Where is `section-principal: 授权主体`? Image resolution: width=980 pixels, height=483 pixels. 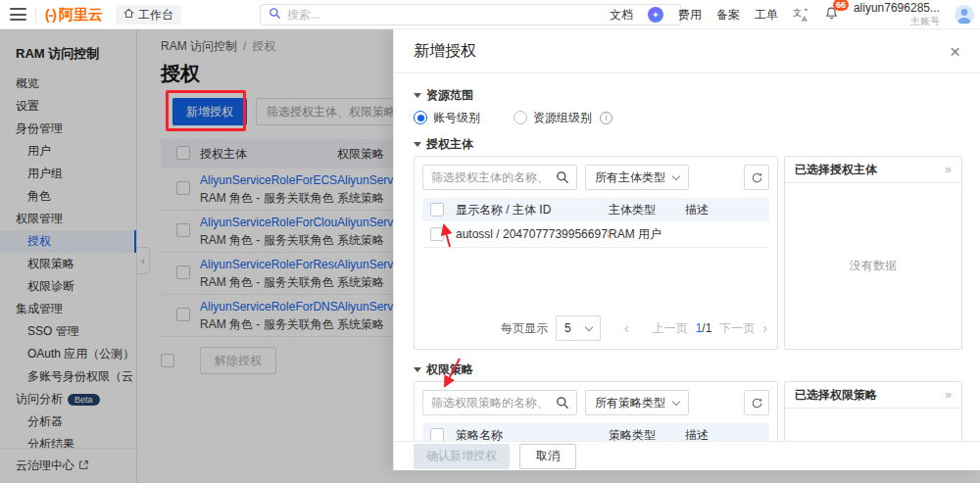 section-principal: 授权主体 is located at coordinates (688, 144).